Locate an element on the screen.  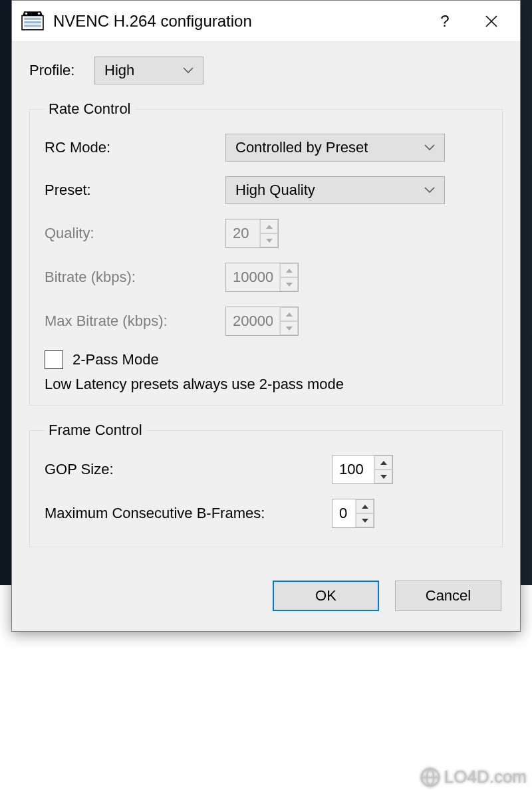
profile-combo: High is located at coordinates (149, 70).